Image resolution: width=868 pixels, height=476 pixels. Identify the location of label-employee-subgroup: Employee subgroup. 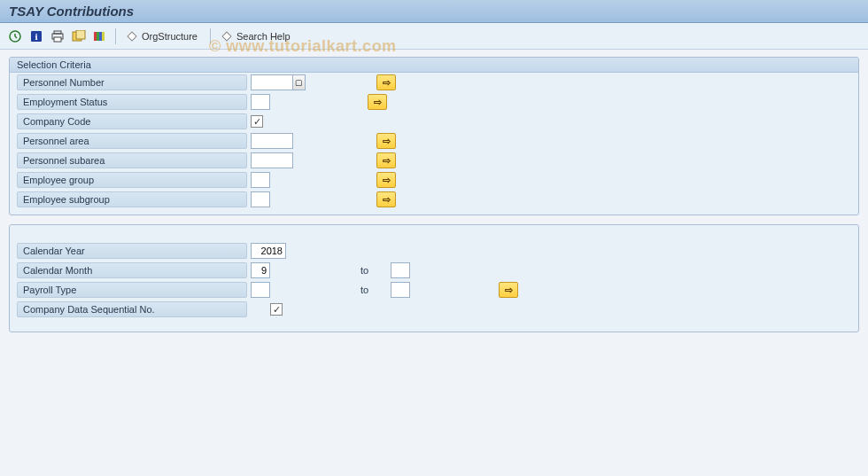
(132, 199).